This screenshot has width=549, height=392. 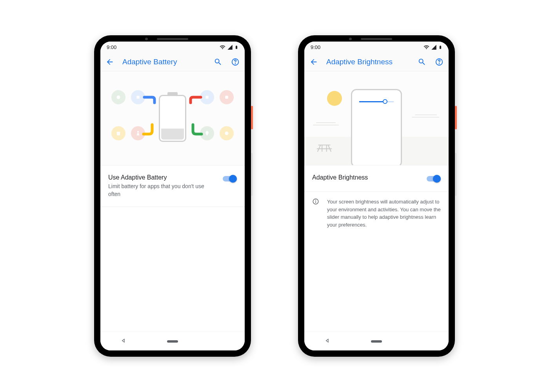 I want to click on toggle-adaptive-battery, so click(x=230, y=179).